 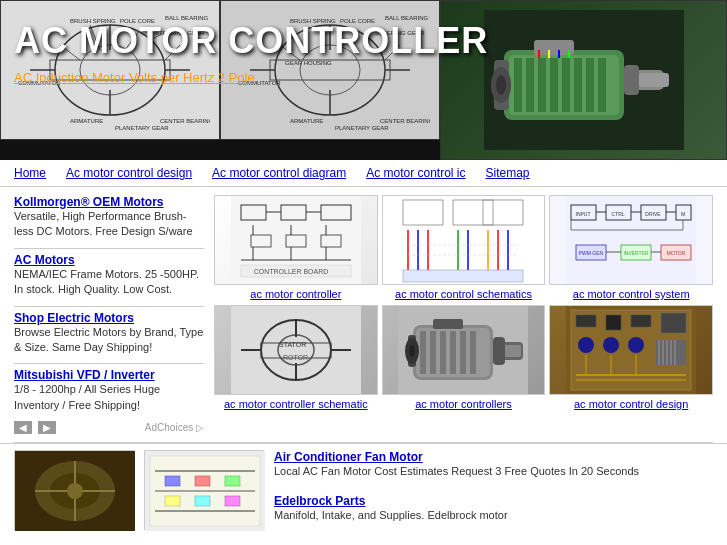 What do you see at coordinates (296, 350) in the screenshot?
I see `motor-svg-4: STATOR ROTOR` at bounding box center [296, 350].